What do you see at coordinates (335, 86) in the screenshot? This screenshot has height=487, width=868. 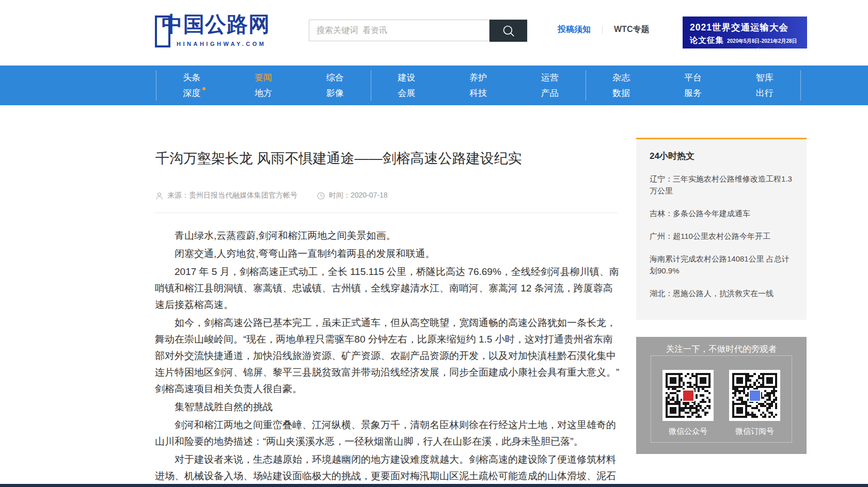 I see `nav-column: 综合 影像` at bounding box center [335, 86].